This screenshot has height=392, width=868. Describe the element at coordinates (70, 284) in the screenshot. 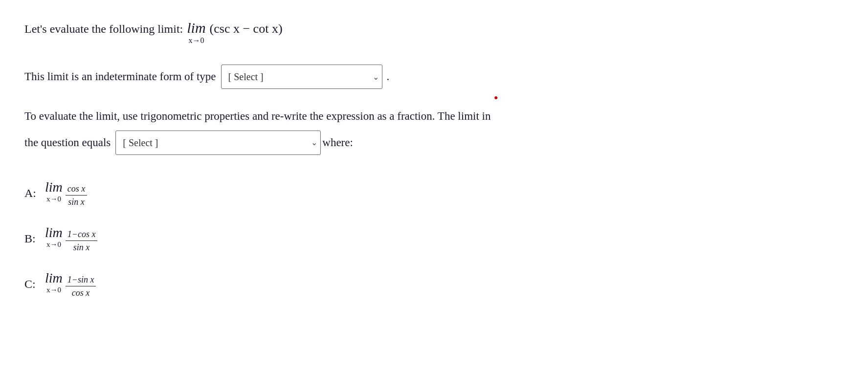

I see `option-c-limit: lim x→0 1−sin x cos x` at that location.